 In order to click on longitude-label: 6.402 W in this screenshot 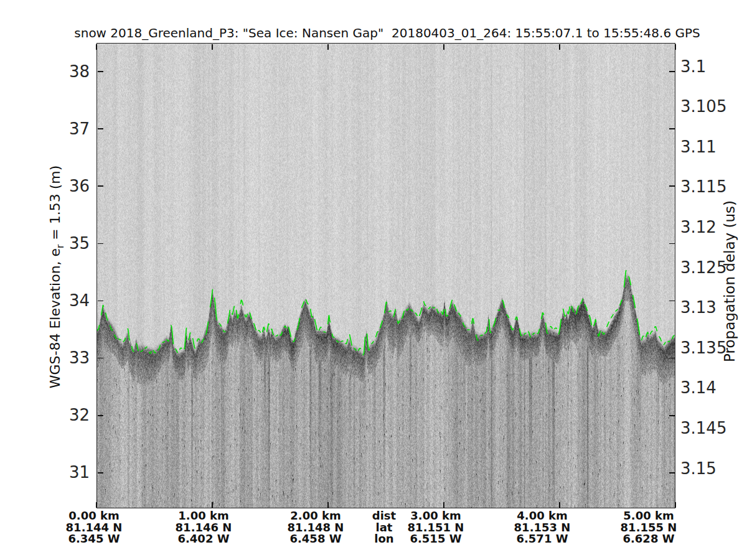, I will do `click(204, 539)`.